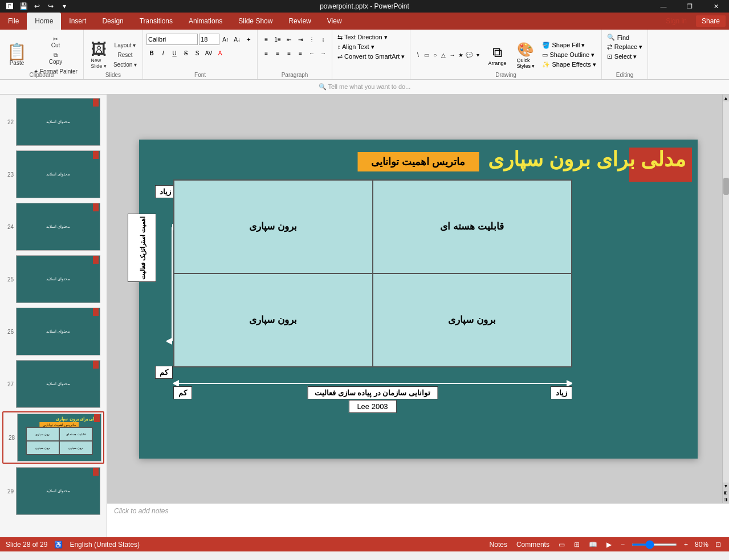  What do you see at coordinates (37, 6) in the screenshot?
I see `undo-icon: ↩` at bounding box center [37, 6].